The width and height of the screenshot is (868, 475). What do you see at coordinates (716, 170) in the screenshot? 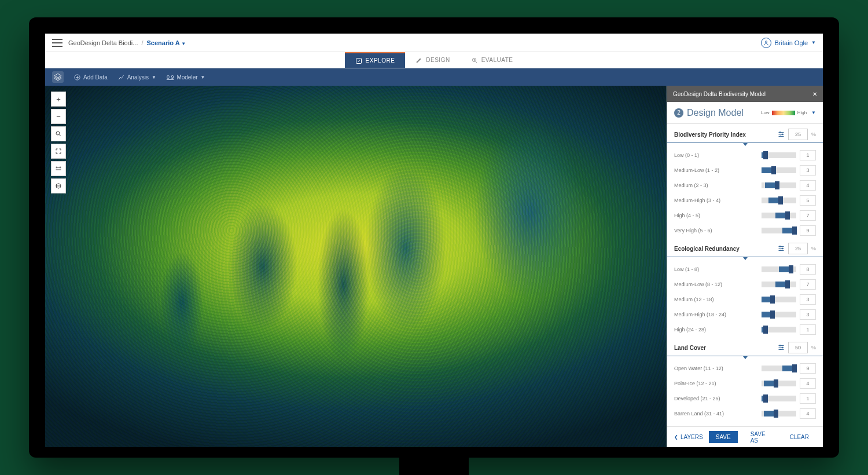
I see `row-label: Medium-Low (1 - 2)` at bounding box center [716, 170].